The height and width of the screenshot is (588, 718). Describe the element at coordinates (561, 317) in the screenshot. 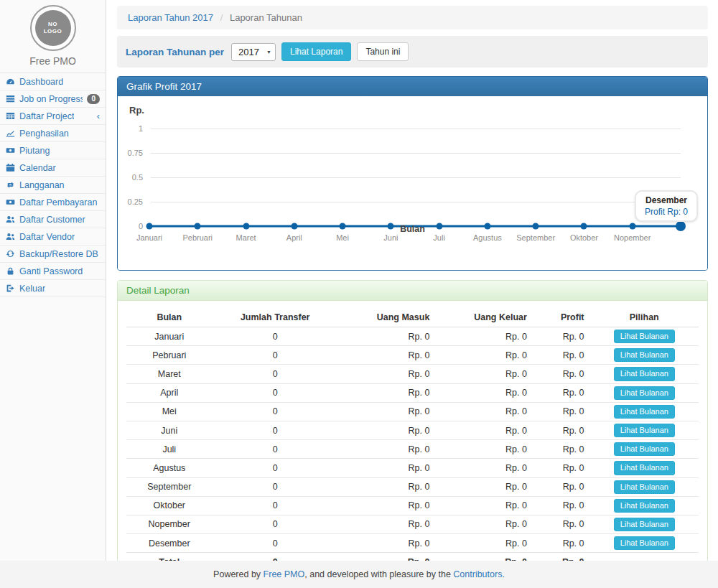

I see `column-header: Profit` at that location.